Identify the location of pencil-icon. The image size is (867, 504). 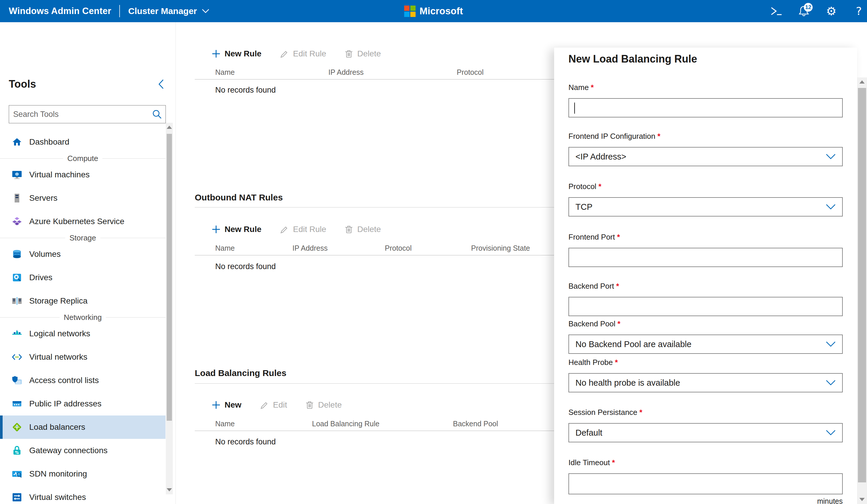
(284, 54).